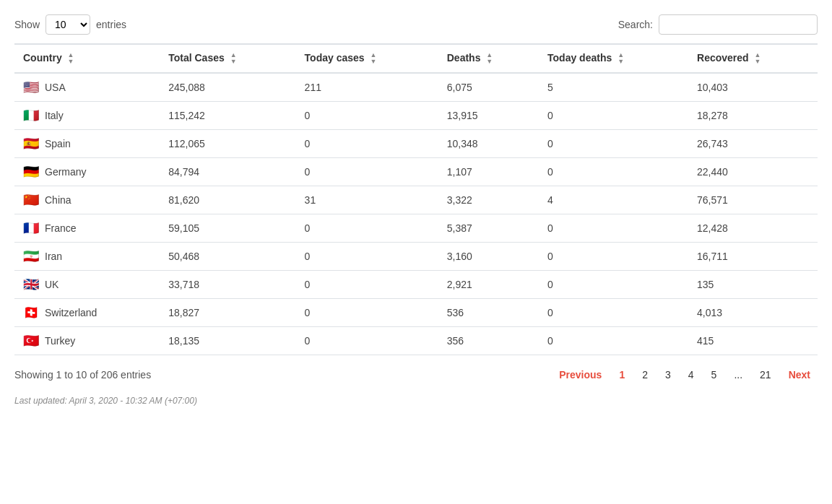 Image resolution: width=832 pixels, height=504 pixels. What do you see at coordinates (228, 116) in the screenshot?
I see `cell-total-cases: 115,242` at bounding box center [228, 116].